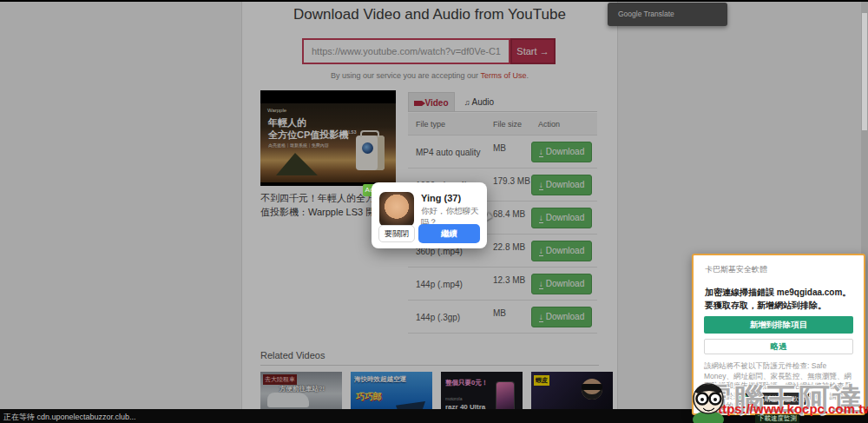 The width and height of the screenshot is (868, 423). I want to click on file-size: 22.8 MB, so click(513, 248).